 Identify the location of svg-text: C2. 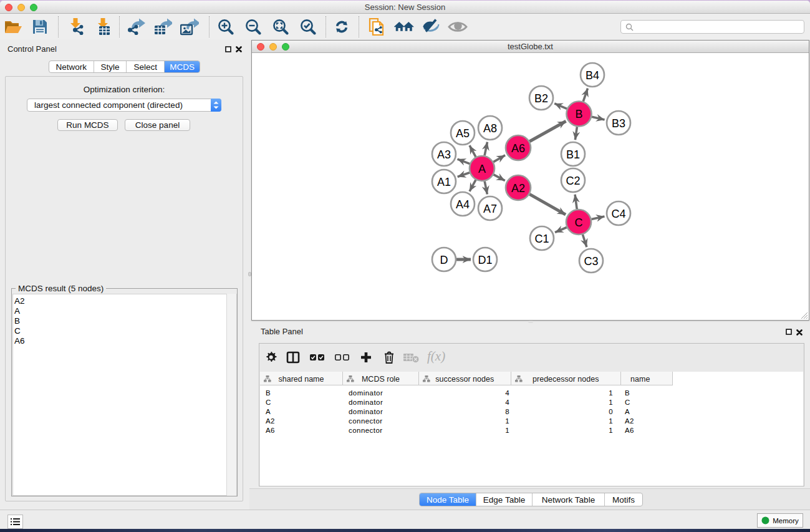
(572, 181).